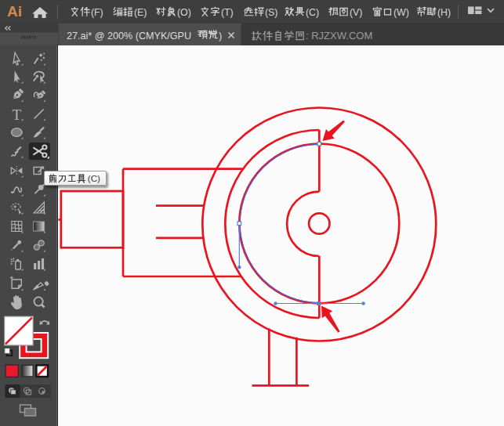 This screenshot has width=504, height=426. I want to click on svg-text: (S), so click(271, 13).